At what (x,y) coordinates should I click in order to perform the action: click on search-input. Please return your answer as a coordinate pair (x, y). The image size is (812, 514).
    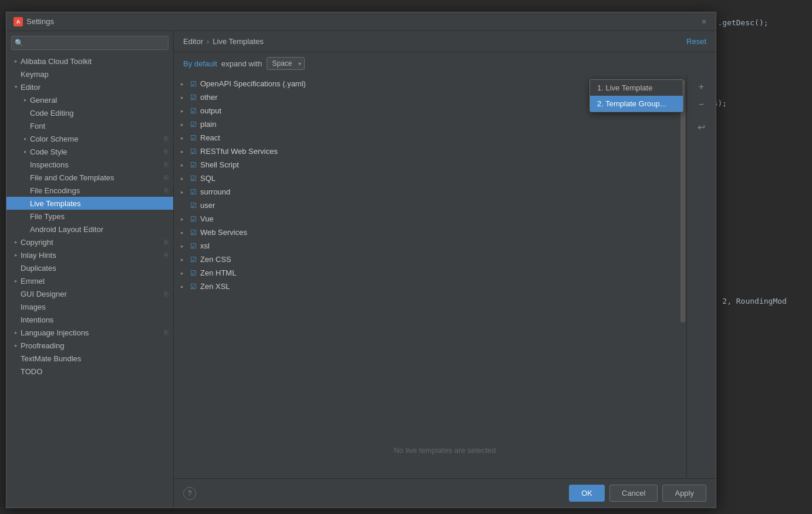
    Looking at the image, I should click on (90, 43).